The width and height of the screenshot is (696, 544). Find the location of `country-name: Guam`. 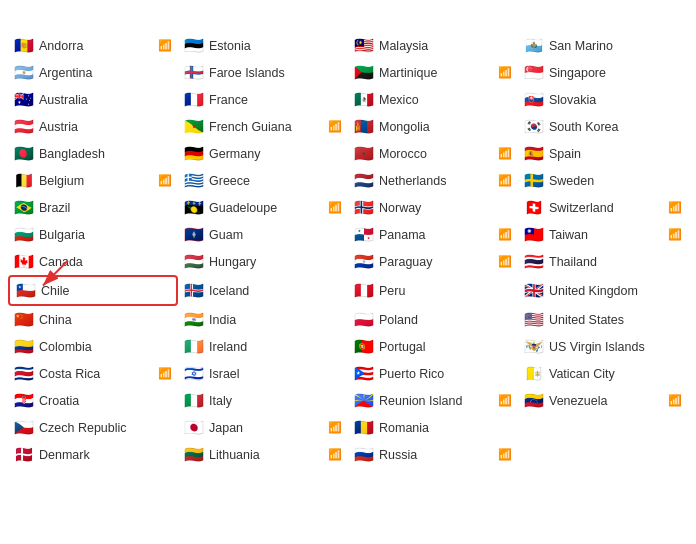

country-name: Guam is located at coordinates (276, 235).